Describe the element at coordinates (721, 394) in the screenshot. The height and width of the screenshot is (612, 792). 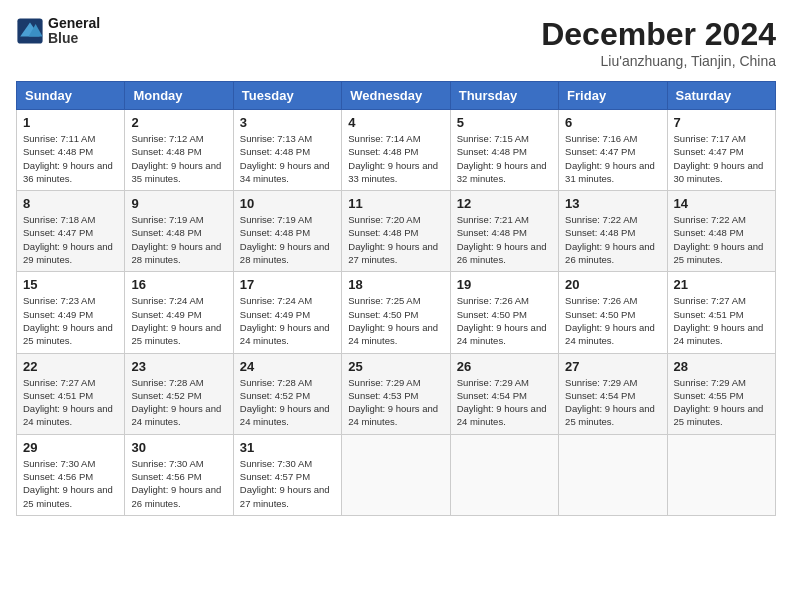
I see `calendar-cell: 28Sunrise: 7:29 AMSunset: 4:55 PMDayligh…` at that location.